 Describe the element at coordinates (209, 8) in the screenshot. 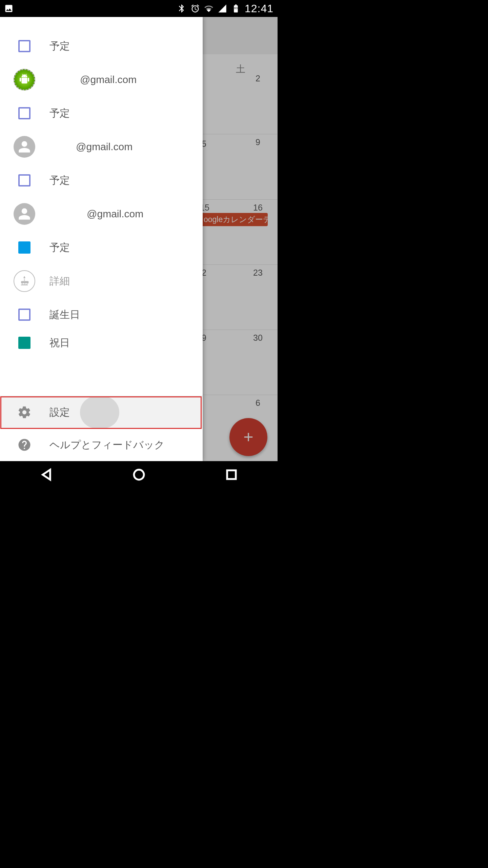

I see `wifi-icon` at that location.